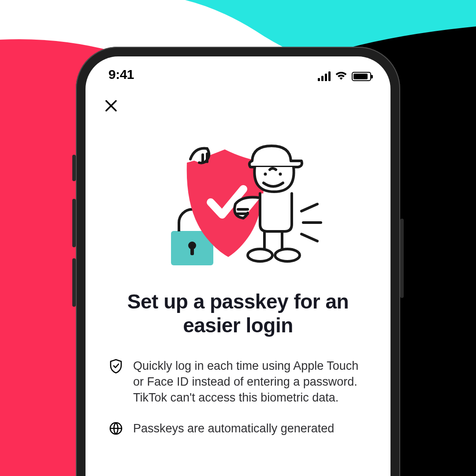 The height and width of the screenshot is (476, 476). Describe the element at coordinates (74, 168) in the screenshot. I see `phone-silence-switch` at that location.